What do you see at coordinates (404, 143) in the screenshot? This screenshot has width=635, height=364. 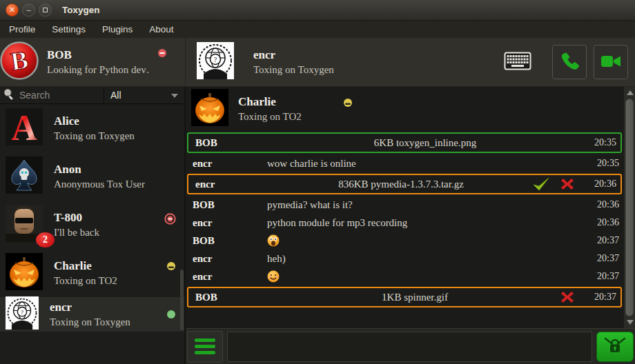 I see `file-transfer-row: BOB 6KB toxygen_inline.png 20:35` at bounding box center [404, 143].